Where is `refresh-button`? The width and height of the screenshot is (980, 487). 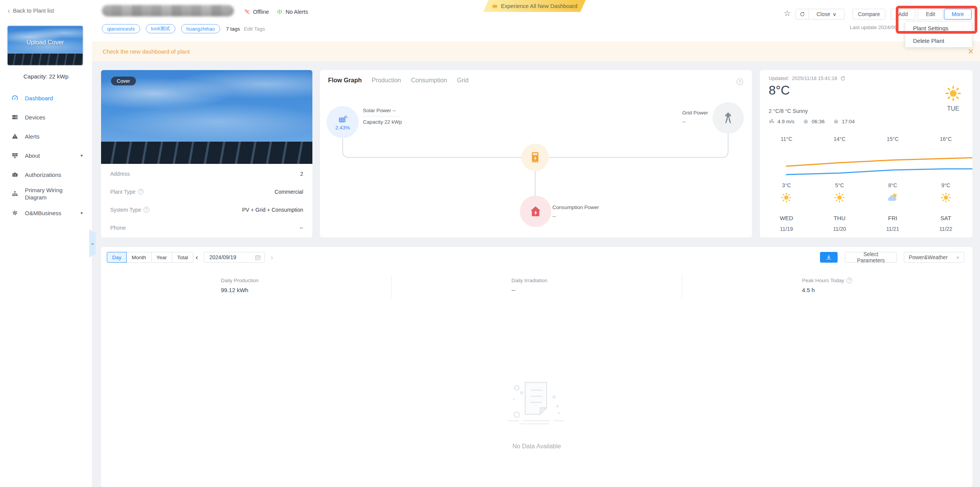 refresh-button is located at coordinates (802, 14).